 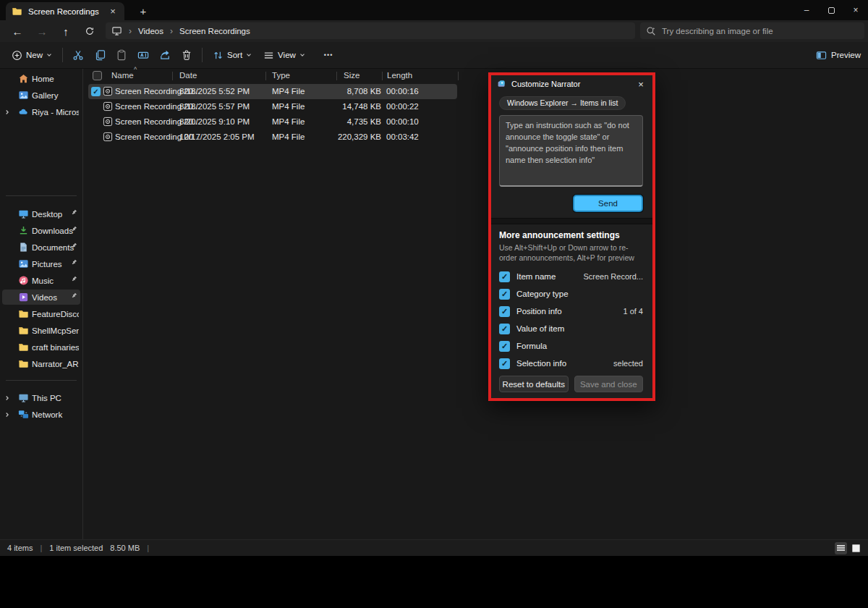 What do you see at coordinates (66, 31) in the screenshot?
I see `up-button: ↑` at bounding box center [66, 31].